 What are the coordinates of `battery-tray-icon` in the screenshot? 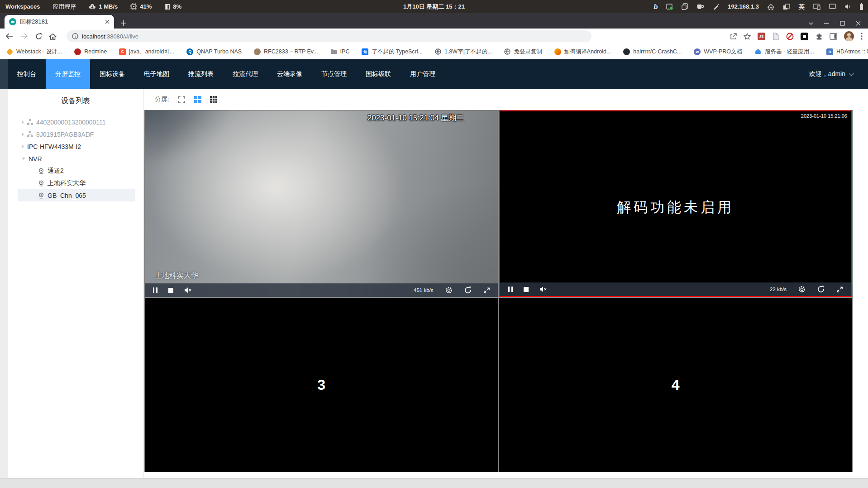 It's located at (862, 6).